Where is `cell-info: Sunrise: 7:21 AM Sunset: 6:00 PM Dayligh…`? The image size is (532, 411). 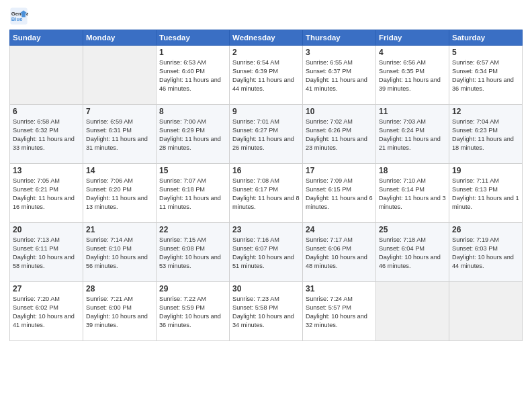
cell-info: Sunrise: 7:21 AM Sunset: 6:00 PM Dayligh… is located at coordinates (120, 312).